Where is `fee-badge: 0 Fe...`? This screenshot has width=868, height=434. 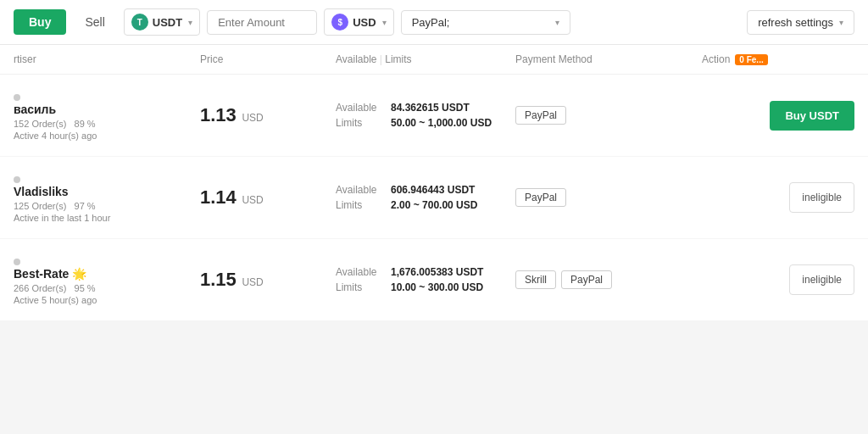 fee-badge: 0 Fe... is located at coordinates (751, 59).